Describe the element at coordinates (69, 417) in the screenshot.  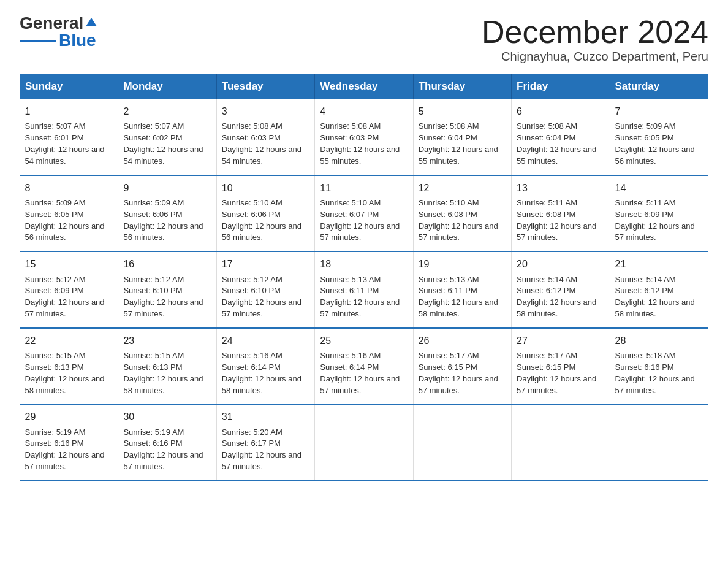
I see `day-number: 29` at that location.